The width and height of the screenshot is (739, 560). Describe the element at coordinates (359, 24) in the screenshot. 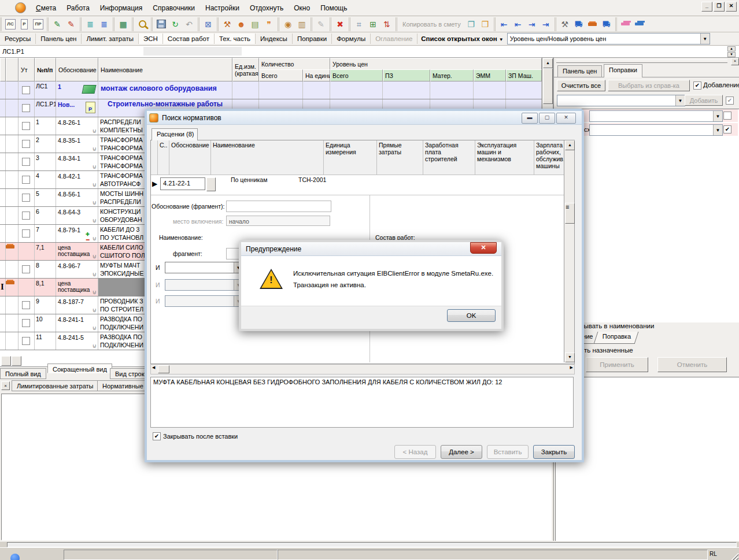

I see `calculator-button: ⌗` at that location.